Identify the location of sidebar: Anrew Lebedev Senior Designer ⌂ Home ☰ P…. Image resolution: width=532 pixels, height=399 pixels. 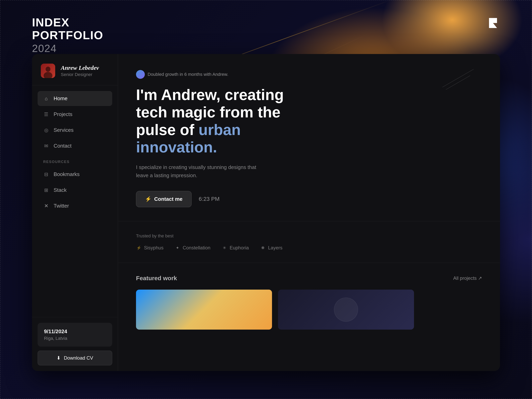
(75, 213).